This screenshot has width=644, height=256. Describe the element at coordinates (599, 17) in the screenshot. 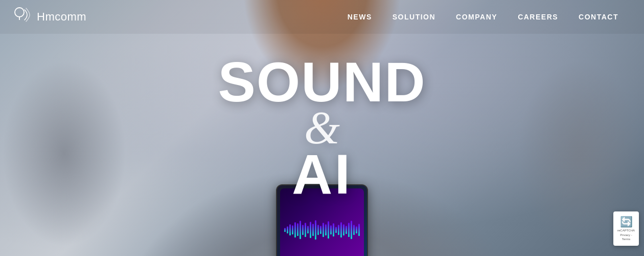

I see `nav-contact: CONTACT` at that location.